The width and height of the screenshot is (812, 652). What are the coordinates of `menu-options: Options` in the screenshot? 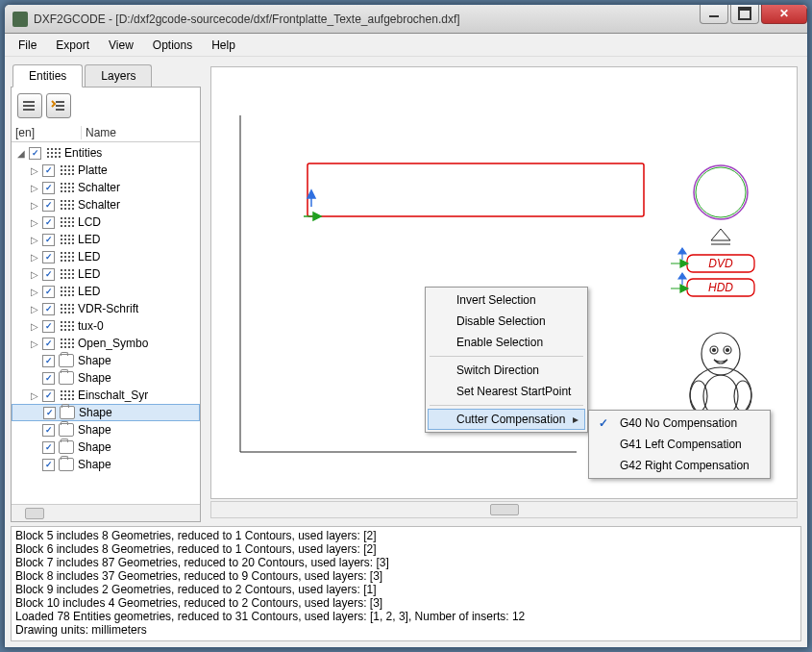 It's located at (173, 45).